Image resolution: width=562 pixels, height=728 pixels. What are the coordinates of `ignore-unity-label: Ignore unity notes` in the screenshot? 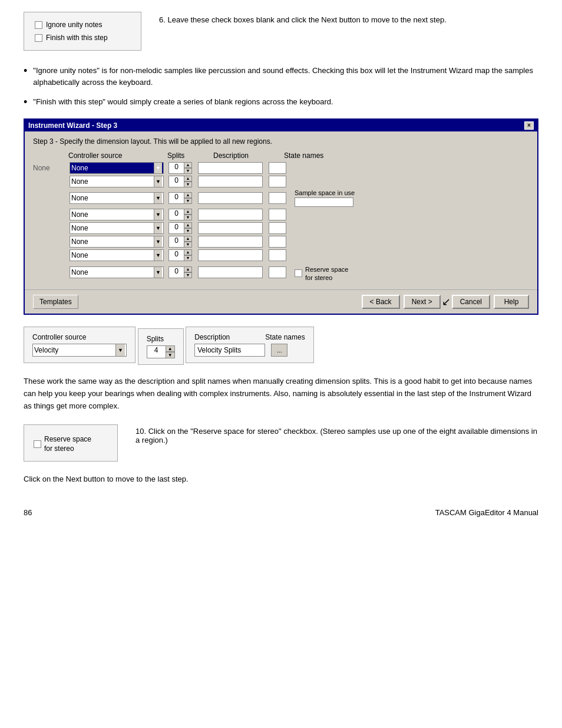 It's located at (74, 25).